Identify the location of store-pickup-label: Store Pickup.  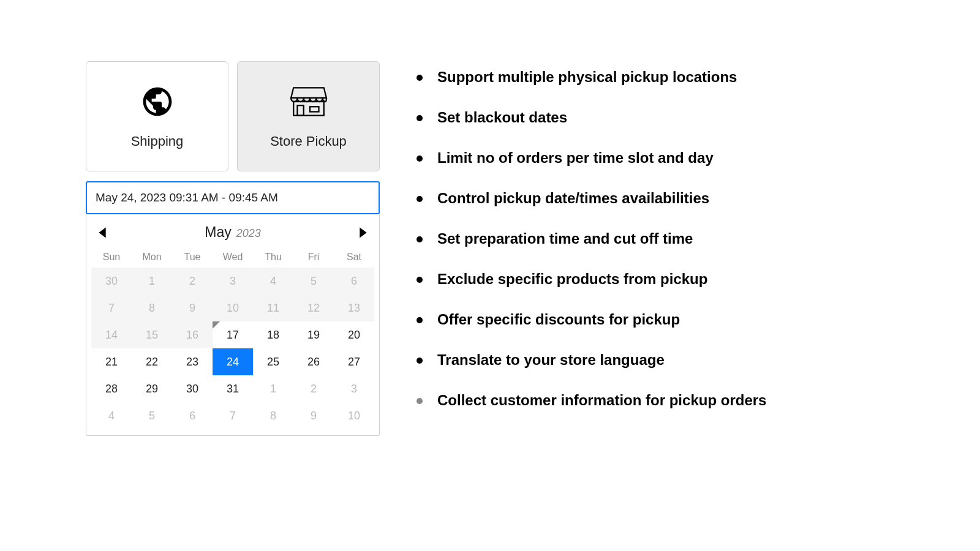
(309, 141).